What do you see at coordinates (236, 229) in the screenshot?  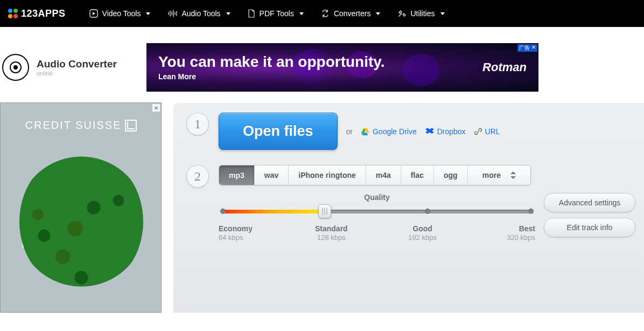 I see `quality-name: Economy` at bounding box center [236, 229].